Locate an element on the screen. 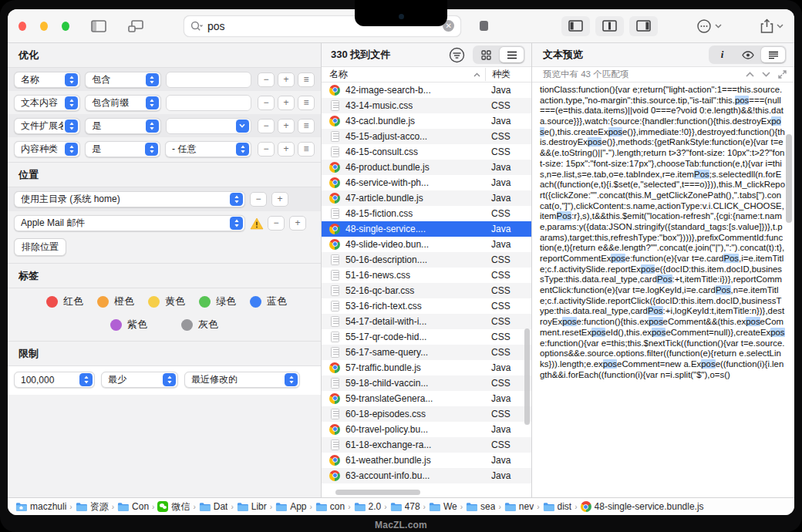  path-item: maczhuli is located at coordinates (41, 507).